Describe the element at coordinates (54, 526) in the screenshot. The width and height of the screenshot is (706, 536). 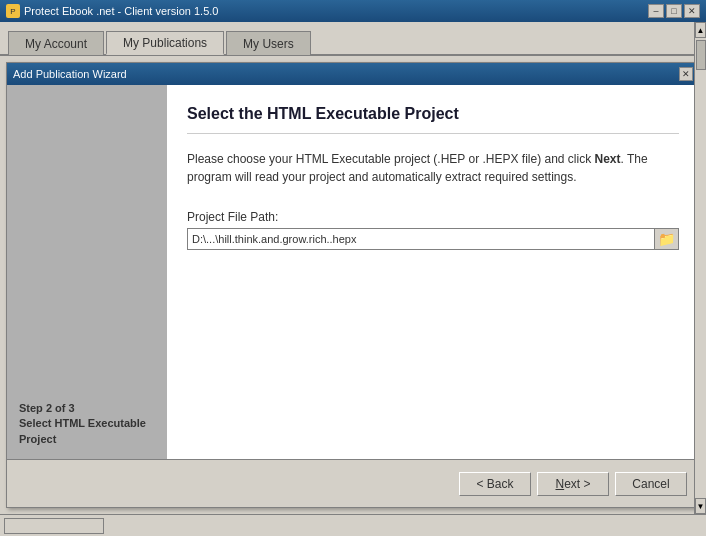
I see `status-panel` at that location.